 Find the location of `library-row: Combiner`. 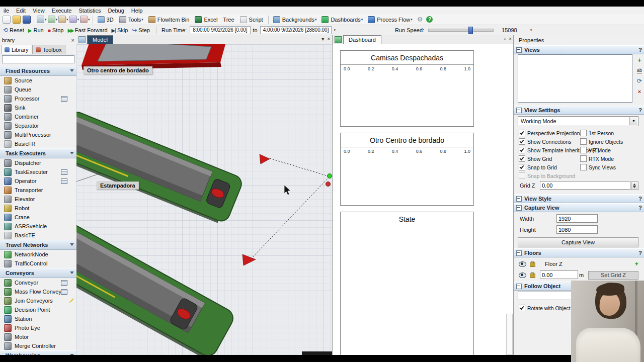

library-row: Combiner is located at coordinates (38, 117).